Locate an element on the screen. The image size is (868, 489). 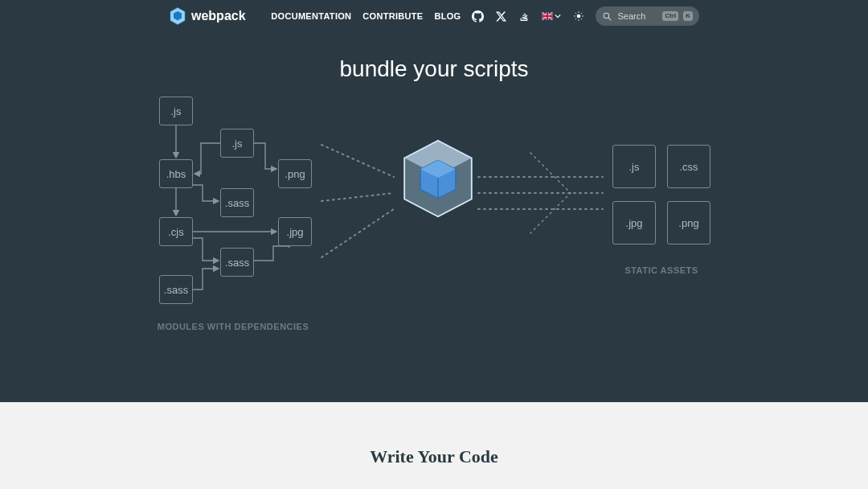
module-hbs: .hbs is located at coordinates (176, 174).